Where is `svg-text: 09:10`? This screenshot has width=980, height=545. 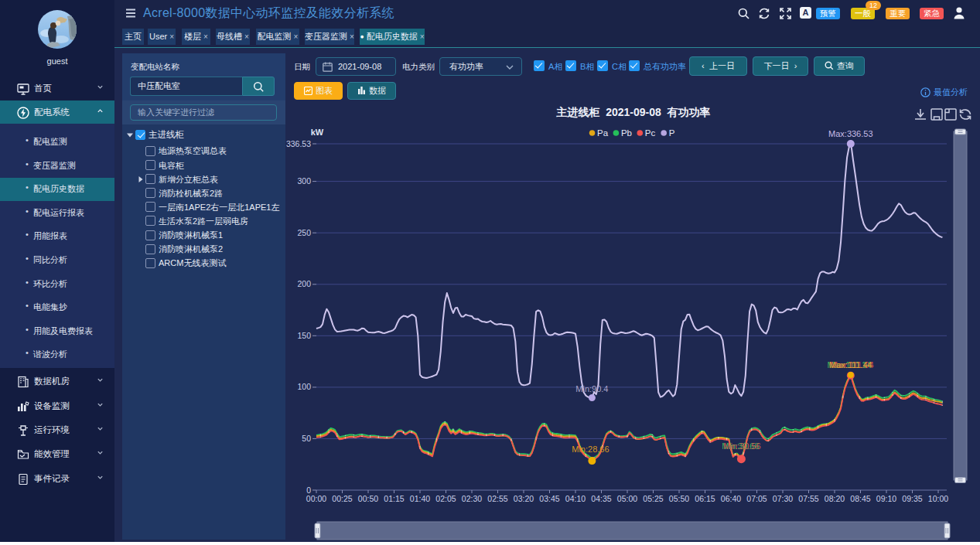
svg-text: 09:10 is located at coordinates (886, 499).